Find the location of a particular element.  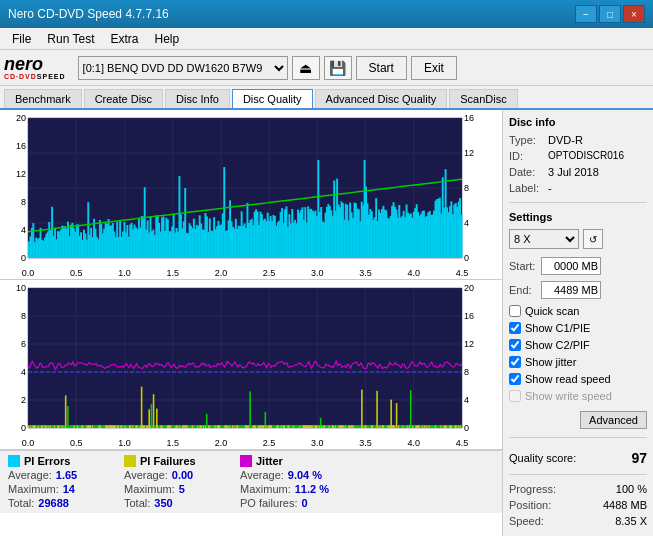

quick-scan-checkbox is located at coordinates (515, 311).